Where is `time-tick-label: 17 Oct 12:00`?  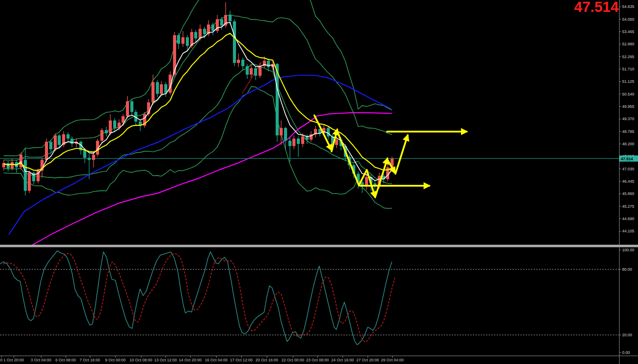
time-tick-label: 17 Oct 12:00 is located at coordinates (241, 360).